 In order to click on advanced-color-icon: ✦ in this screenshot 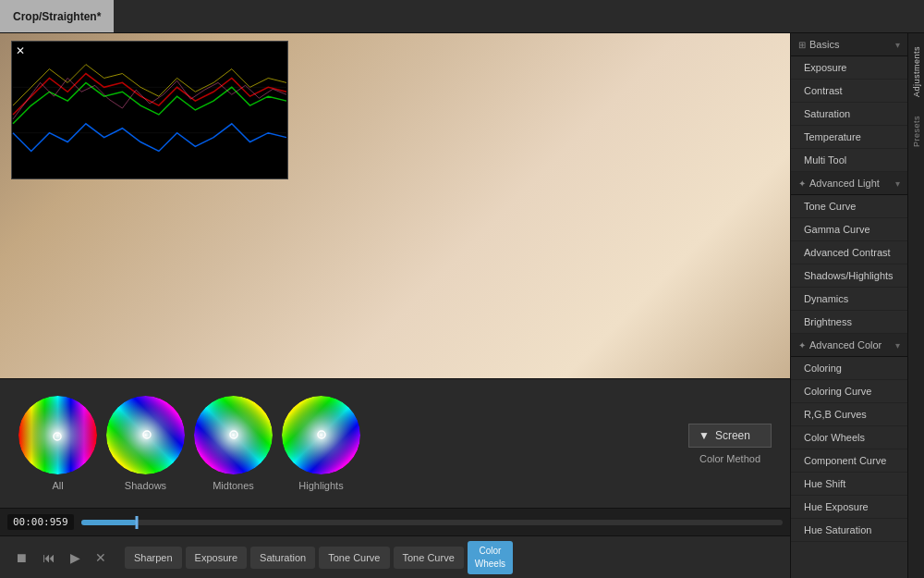, I will do `click(802, 346)`.